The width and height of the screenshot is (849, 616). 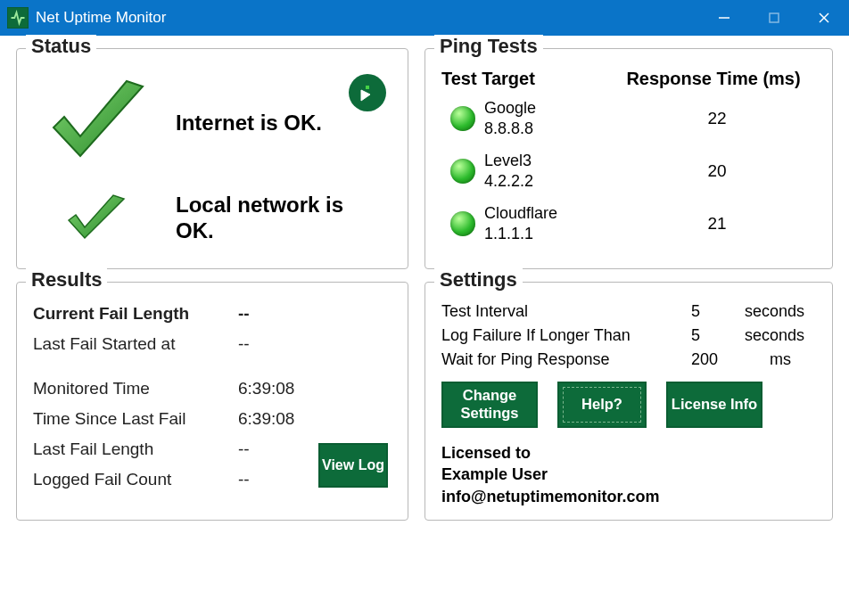 What do you see at coordinates (424, 18) in the screenshot?
I see `titlebar: Net Uptime Monitor` at bounding box center [424, 18].